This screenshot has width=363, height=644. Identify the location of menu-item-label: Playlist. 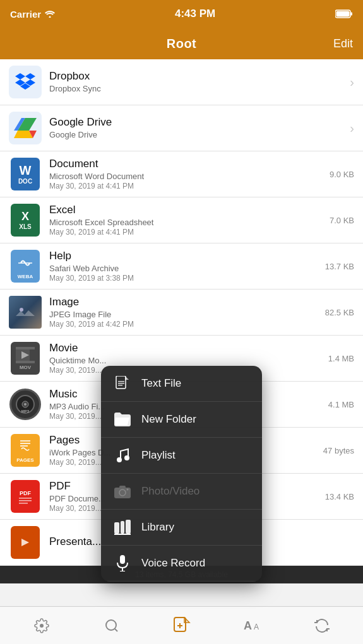
(158, 455).